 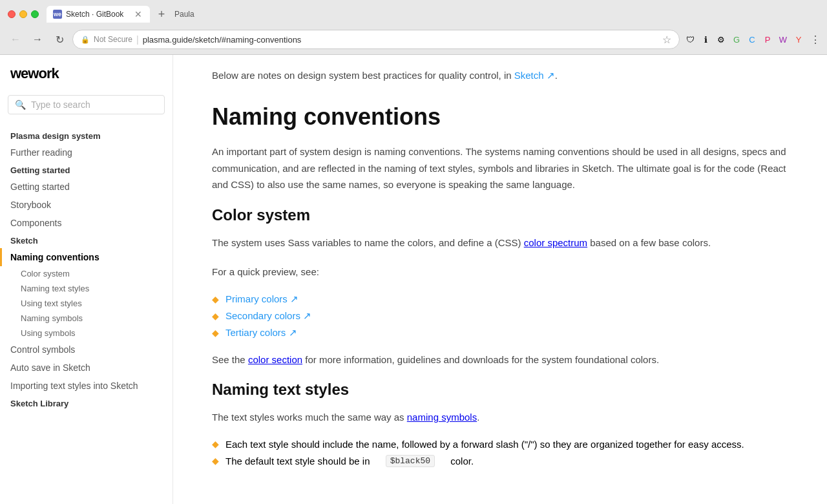 What do you see at coordinates (216, 444) in the screenshot?
I see `diamond-icon-4: ◆` at bounding box center [216, 444].